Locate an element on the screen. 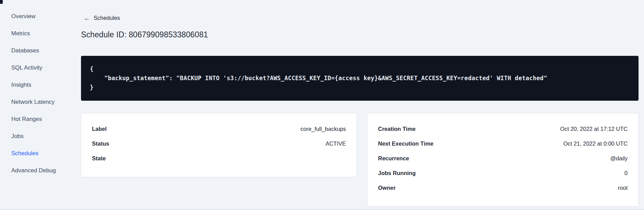  sidebar-item-schedules: Schedules is located at coordinates (38, 153).